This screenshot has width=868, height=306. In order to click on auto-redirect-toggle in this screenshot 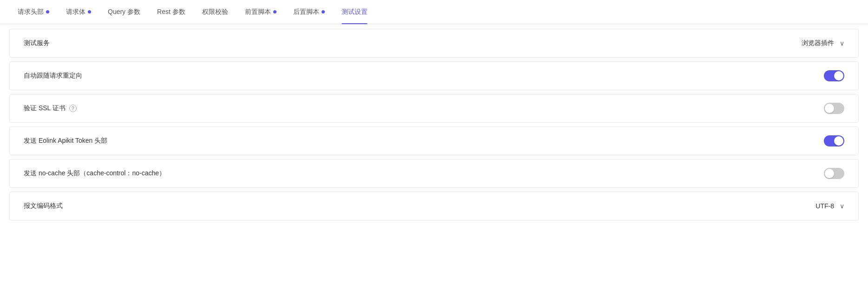, I will do `click(834, 76)`.